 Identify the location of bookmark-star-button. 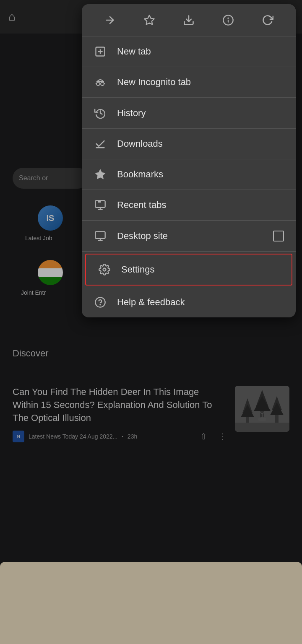
(149, 20).